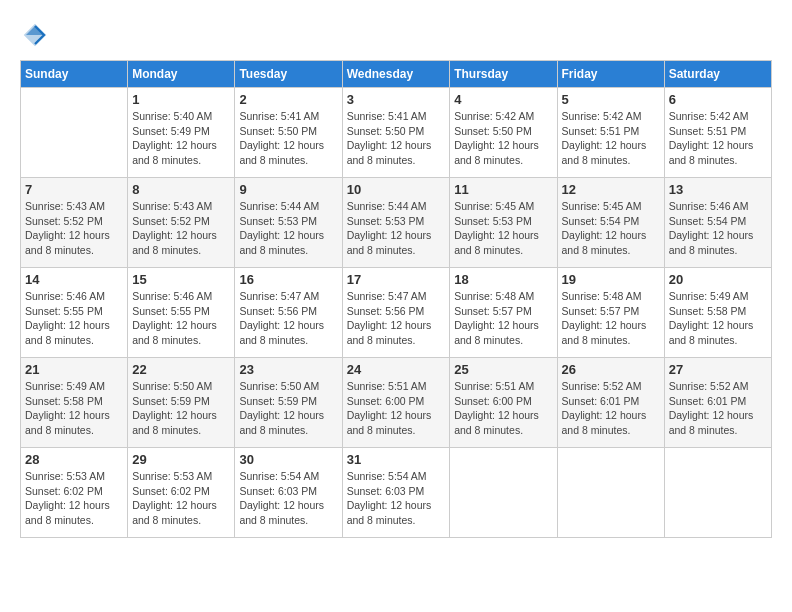 This screenshot has width=792, height=612. Describe the element at coordinates (181, 370) in the screenshot. I see `day-number: 22` at that location.